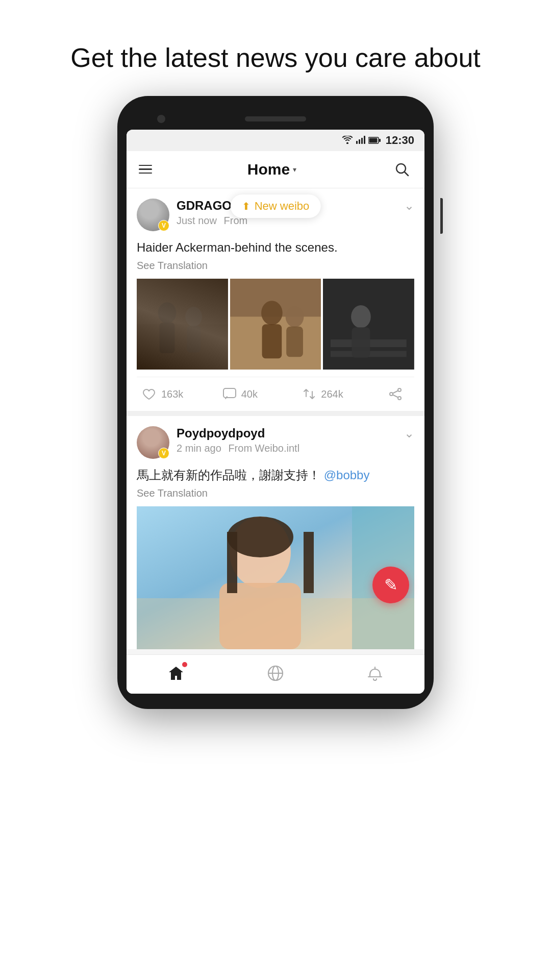 The width and height of the screenshot is (551, 980). What do you see at coordinates (276, 300) in the screenshot?
I see `post-card: ⬆ New weibo V GDRAGON Just now F` at bounding box center [276, 300].